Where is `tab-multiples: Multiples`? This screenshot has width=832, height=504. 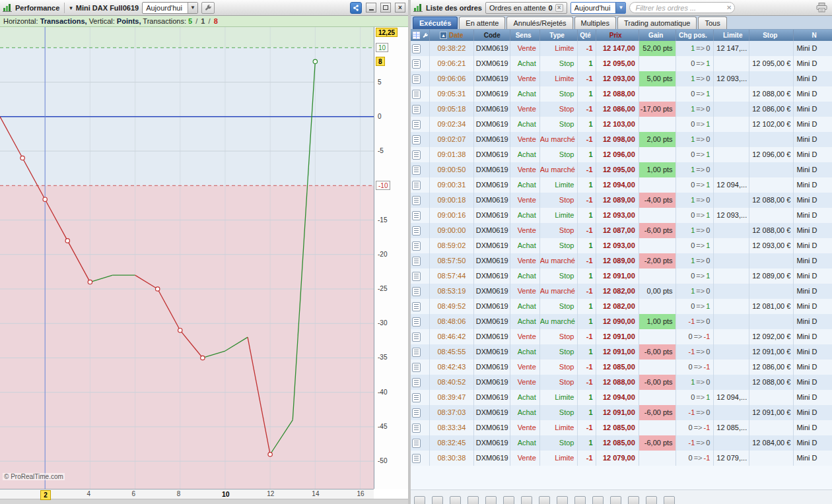 tab-multiples: Multiples is located at coordinates (596, 22).